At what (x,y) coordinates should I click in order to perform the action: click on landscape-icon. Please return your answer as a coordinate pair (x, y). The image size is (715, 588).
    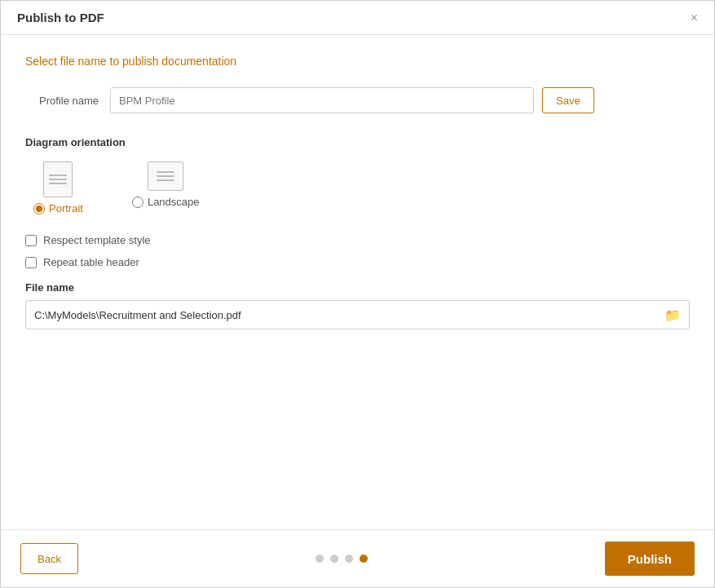
    Looking at the image, I should click on (166, 176).